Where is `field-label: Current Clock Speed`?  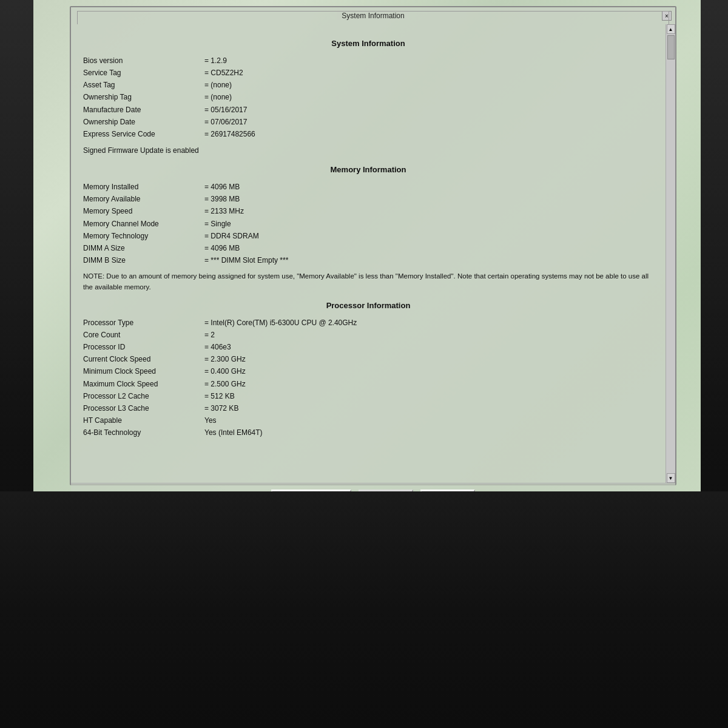 field-label: Current Clock Speed is located at coordinates (144, 359).